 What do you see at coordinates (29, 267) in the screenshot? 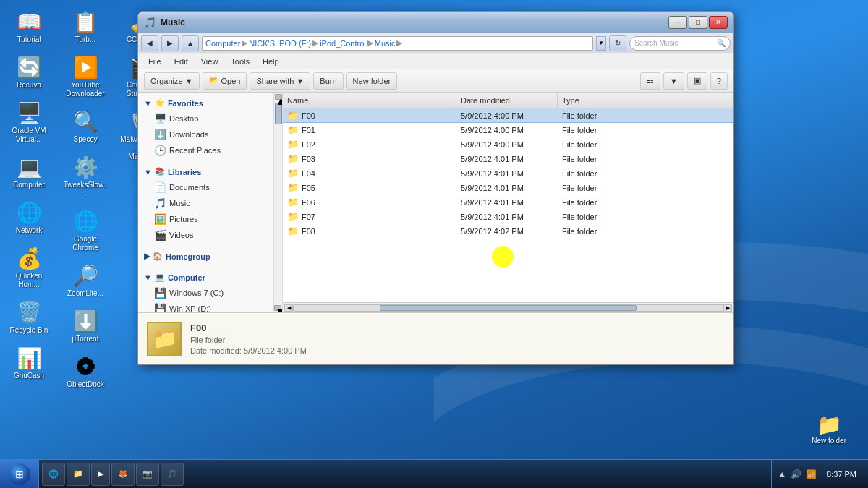
I see `desktop-icon-quicken: 💰 Quicken Hom...` at bounding box center [29, 267].